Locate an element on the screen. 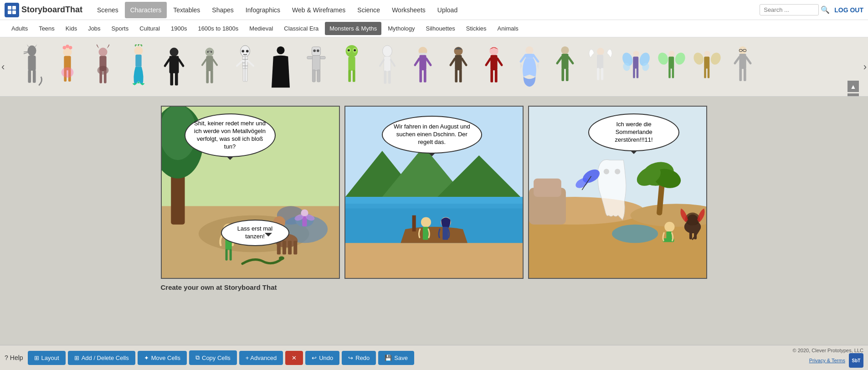  logo-text: StoryboardThat is located at coordinates (52, 10).